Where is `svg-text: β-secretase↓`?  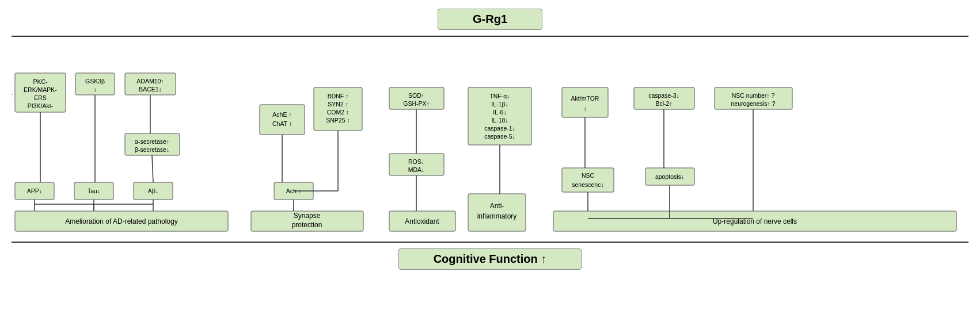
svg-text: β-secretase↓ is located at coordinates (152, 150).